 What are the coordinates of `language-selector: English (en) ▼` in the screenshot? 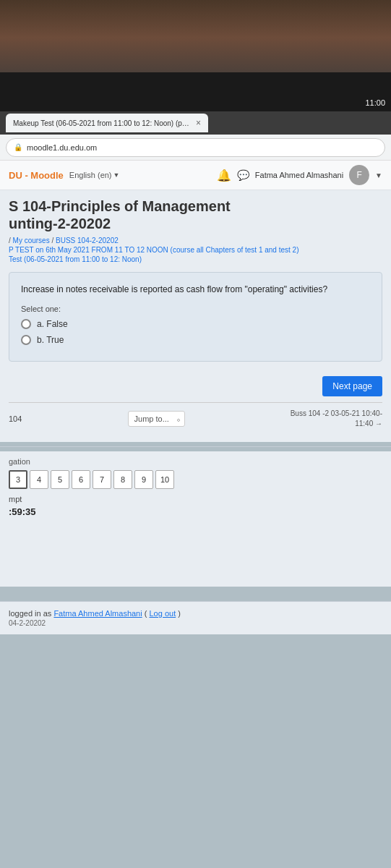 It's located at (95, 175).